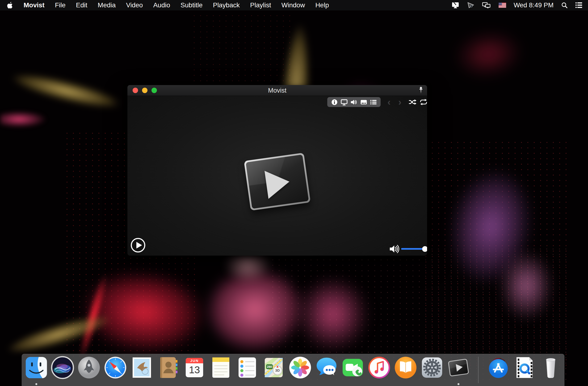 Image resolution: width=588 pixels, height=386 pixels. What do you see at coordinates (432, 367) in the screenshot?
I see `system-preferences-icon` at bounding box center [432, 367].